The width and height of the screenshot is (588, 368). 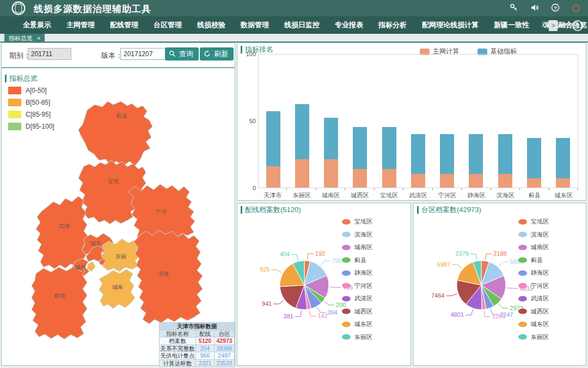 I want to click on grade-legend-item: A[0-50], so click(x=27, y=91).